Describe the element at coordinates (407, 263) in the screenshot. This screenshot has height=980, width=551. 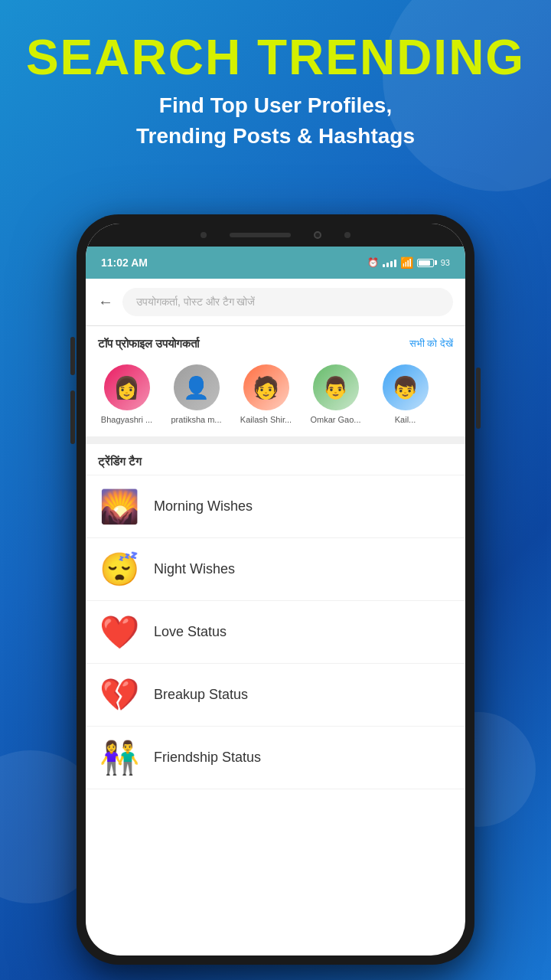
I see `wifi-icon: 📶` at that location.